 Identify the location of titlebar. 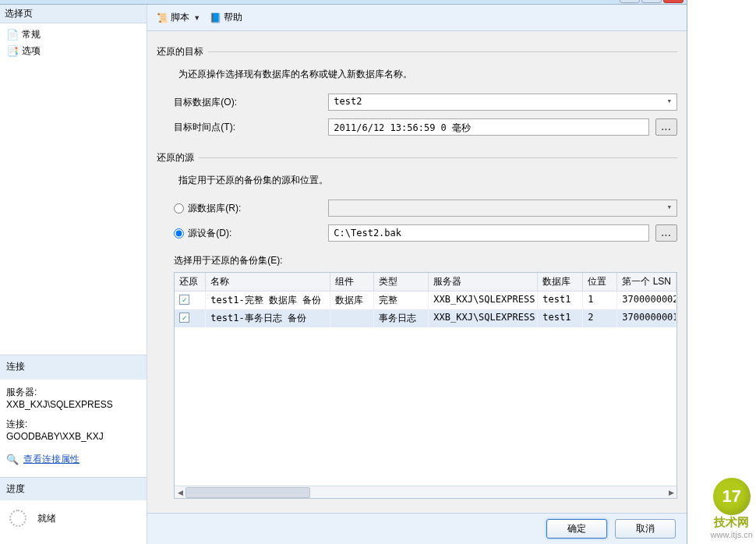
(343, 2).